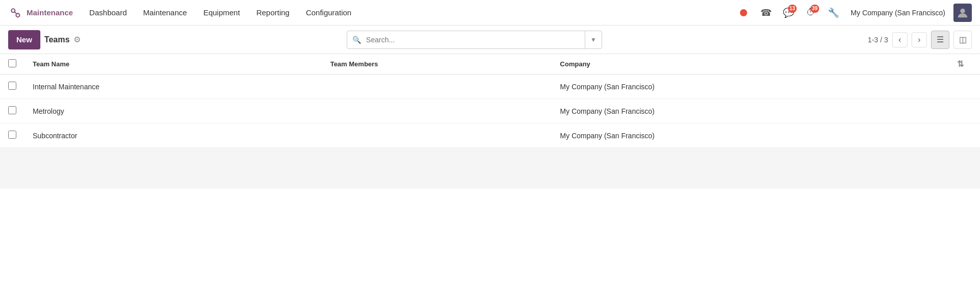 This screenshot has height=300, width=980. What do you see at coordinates (811, 13) in the screenshot?
I see `clock-btn: ⏱ 39` at bounding box center [811, 13].